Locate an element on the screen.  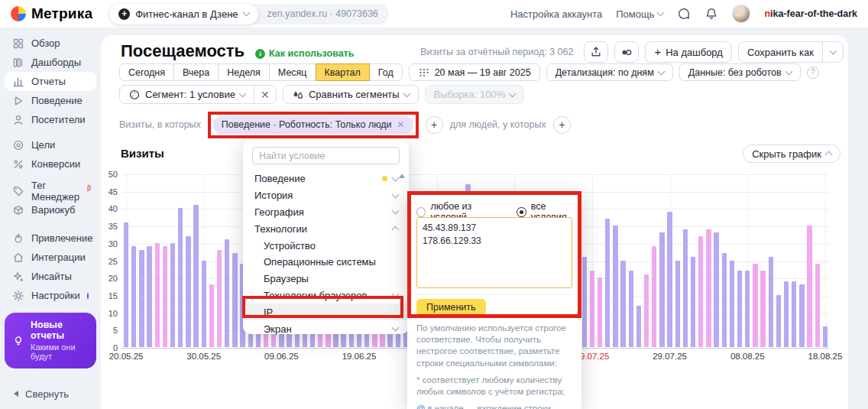
sidebar-item-4: Посетители is located at coordinates (50, 119).